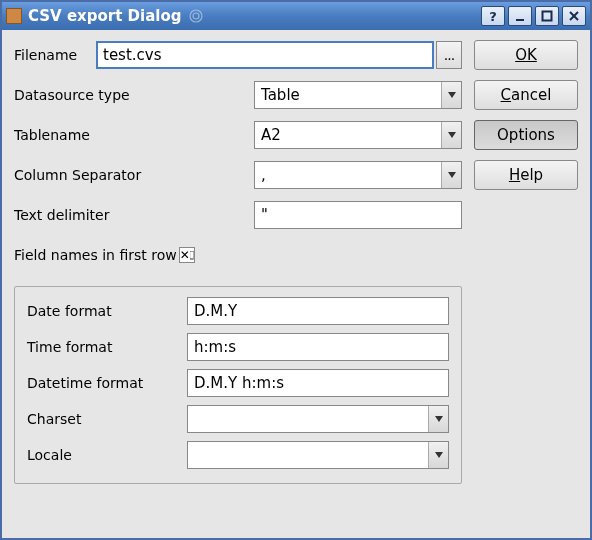  I want to click on browse-button: ..., so click(449, 55).